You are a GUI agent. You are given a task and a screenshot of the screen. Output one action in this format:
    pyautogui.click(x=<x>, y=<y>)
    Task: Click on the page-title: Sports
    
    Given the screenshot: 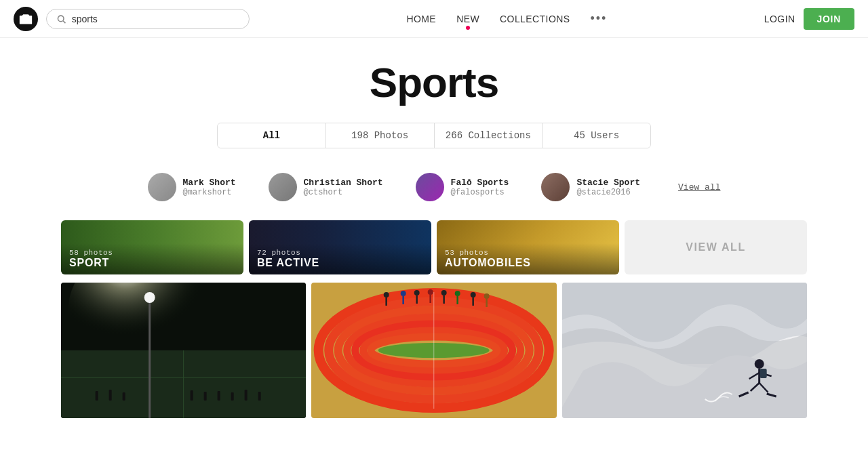 What is the action you would take?
    pyautogui.click(x=434, y=83)
    